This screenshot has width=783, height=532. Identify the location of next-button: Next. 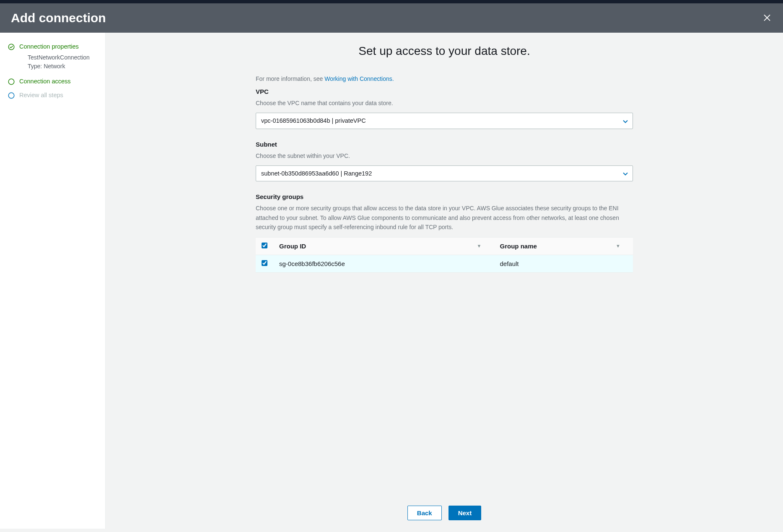
(465, 513).